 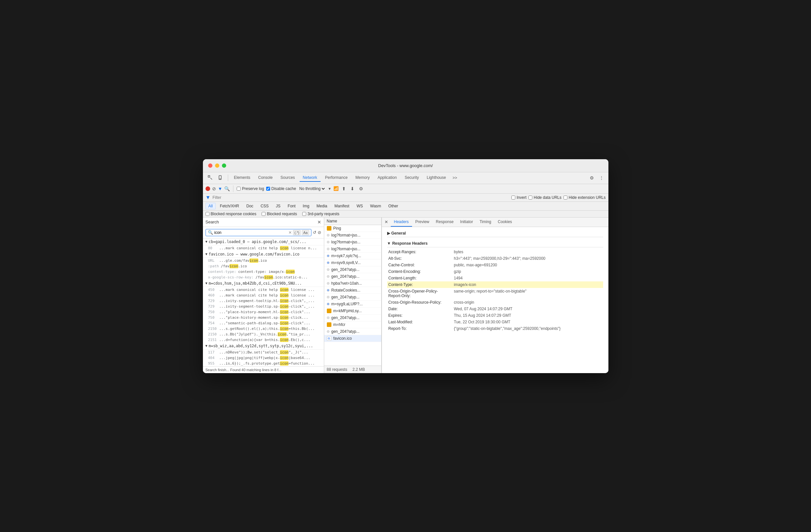 What do you see at coordinates (455, 178) in the screenshot?
I see `more-tabs-button: >>` at bounding box center [455, 178].